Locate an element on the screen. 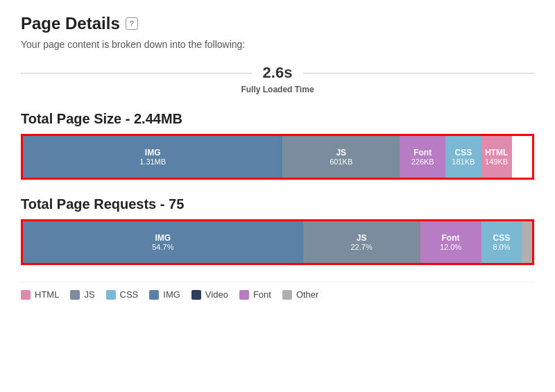 This screenshot has height=392, width=555. requests-bar-chart: IMG54.7%JS22.7%Font12.0%CSS8.0% is located at coordinates (278, 242).